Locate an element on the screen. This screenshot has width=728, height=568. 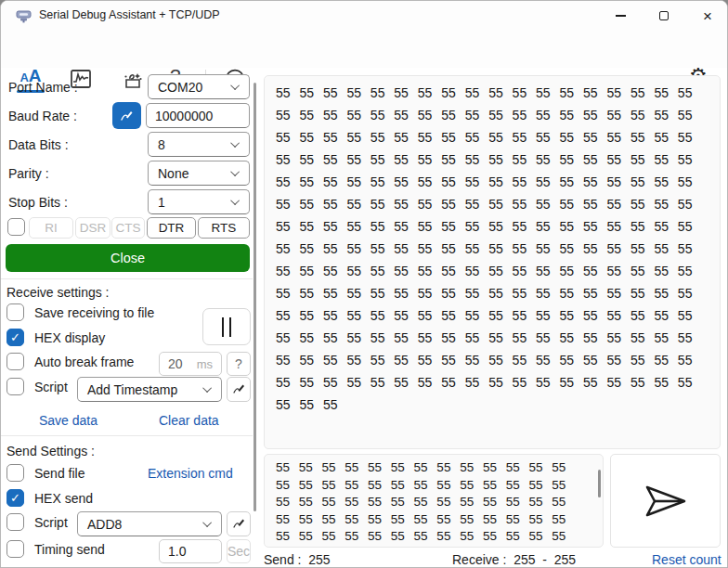
port-name-select: COM20 is located at coordinates (199, 87).